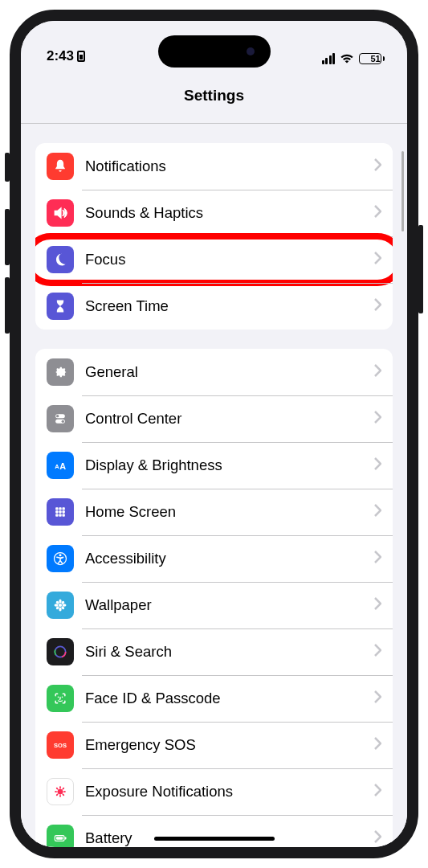 The image size is (428, 868). I want to click on text-size-icon: AA, so click(60, 465).